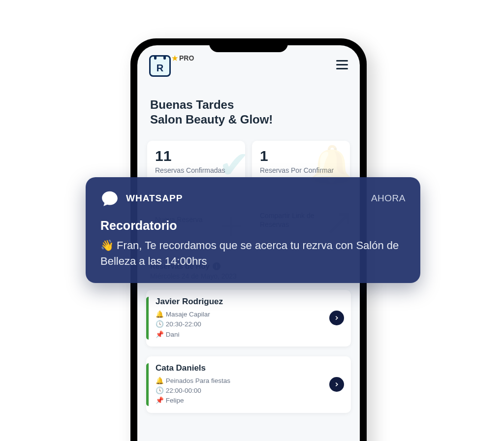 The height and width of the screenshot is (441, 504). What do you see at coordinates (242, 315) in the screenshot?
I see `reservation-service: 🔔 Masaje Capilar` at bounding box center [242, 315].